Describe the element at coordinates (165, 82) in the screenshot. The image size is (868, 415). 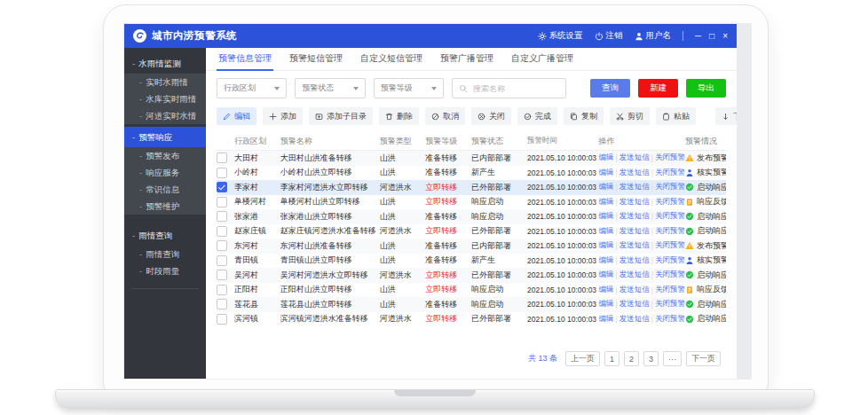
I see `sidebar-item: 实时水雨情` at that location.